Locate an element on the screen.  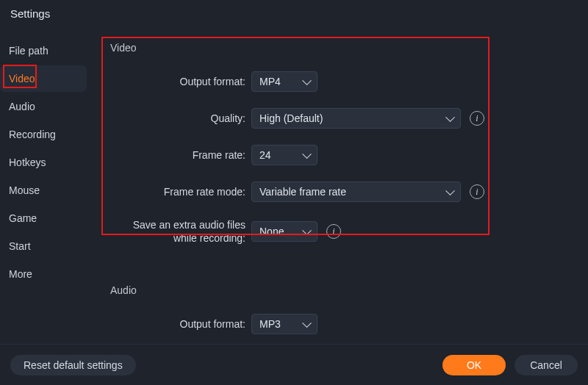
frame-rate-mode-dropdown: Variable frame rate is located at coordinates (356, 192).